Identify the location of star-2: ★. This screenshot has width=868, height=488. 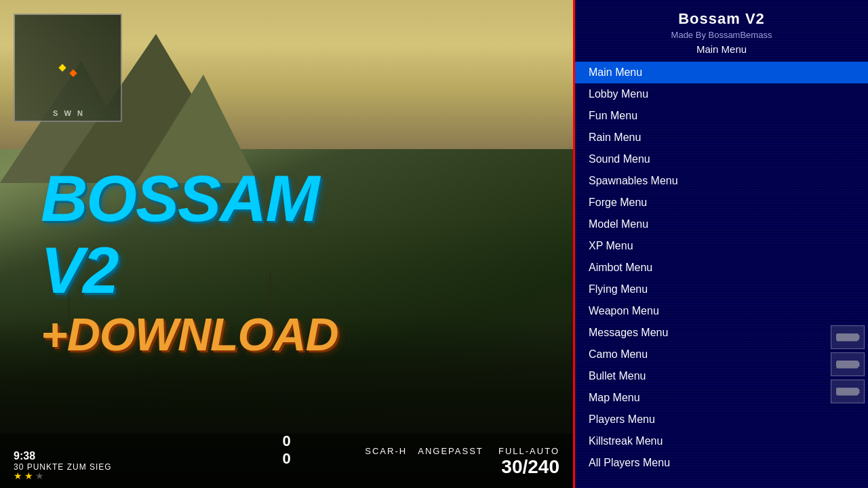
(28, 476).